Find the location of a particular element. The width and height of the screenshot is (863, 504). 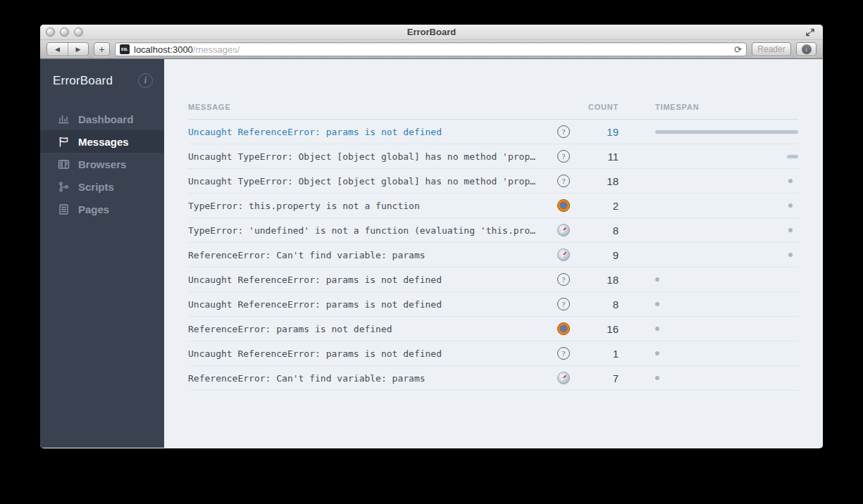

sidebar-item-messages: Messages is located at coordinates (102, 141).